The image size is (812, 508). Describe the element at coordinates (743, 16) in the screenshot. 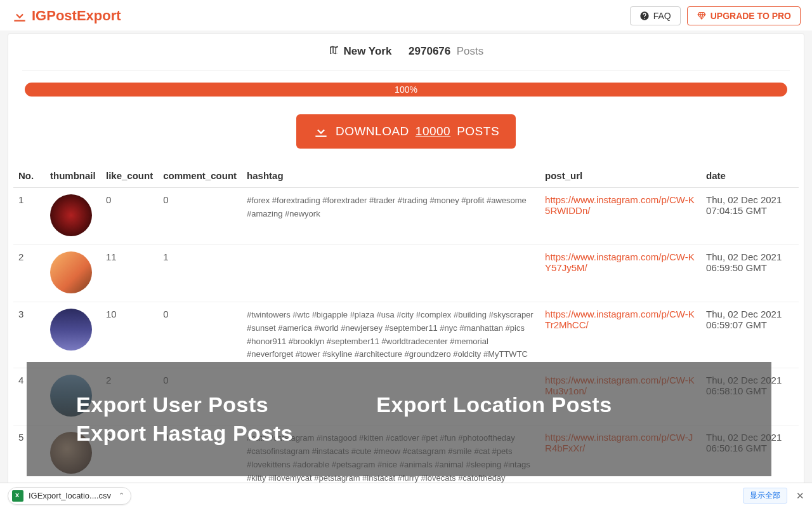

I see `upgrade-button: UPGRADE TO PRO` at that location.